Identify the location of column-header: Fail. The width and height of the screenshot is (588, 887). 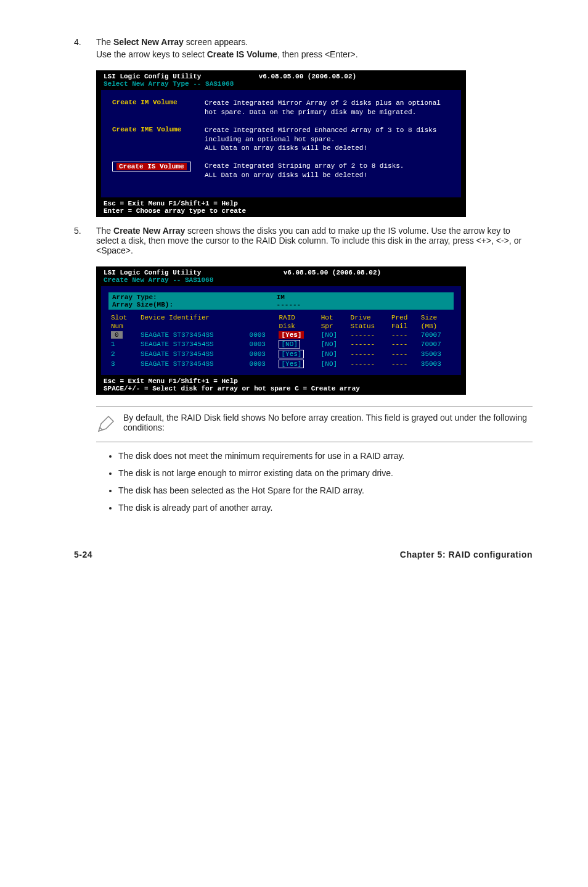
(404, 326).